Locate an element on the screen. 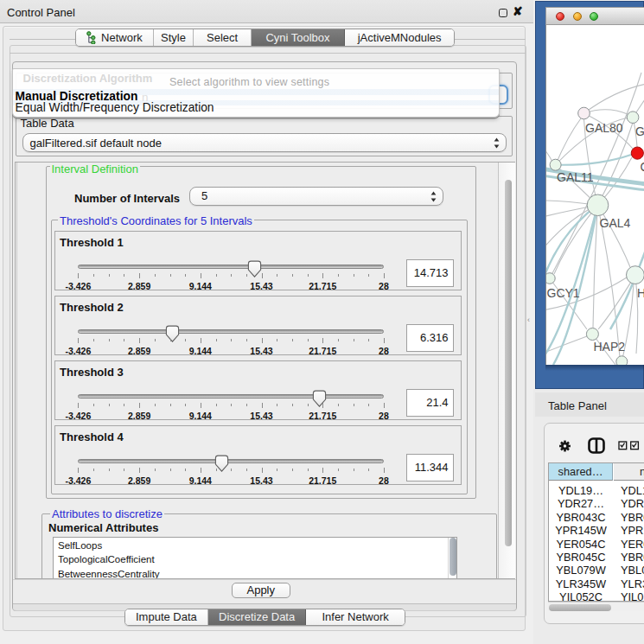 Image resolution: width=644 pixels, height=644 pixels. svg-text: GCY1 is located at coordinates (564, 293).